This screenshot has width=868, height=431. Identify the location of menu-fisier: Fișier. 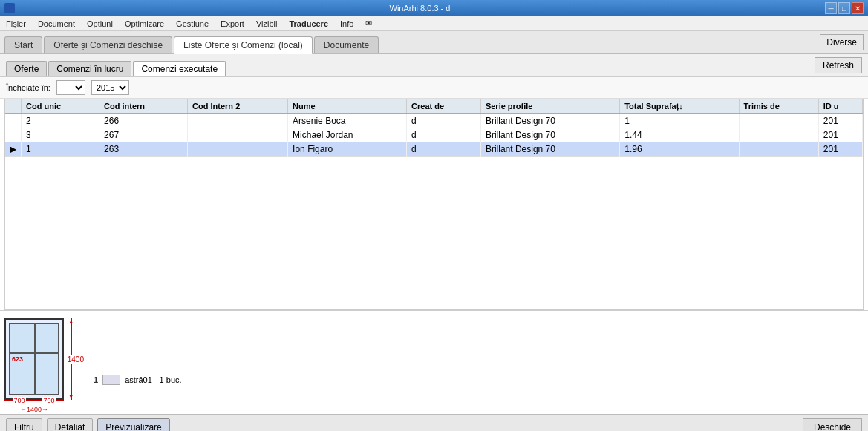
(16, 24).